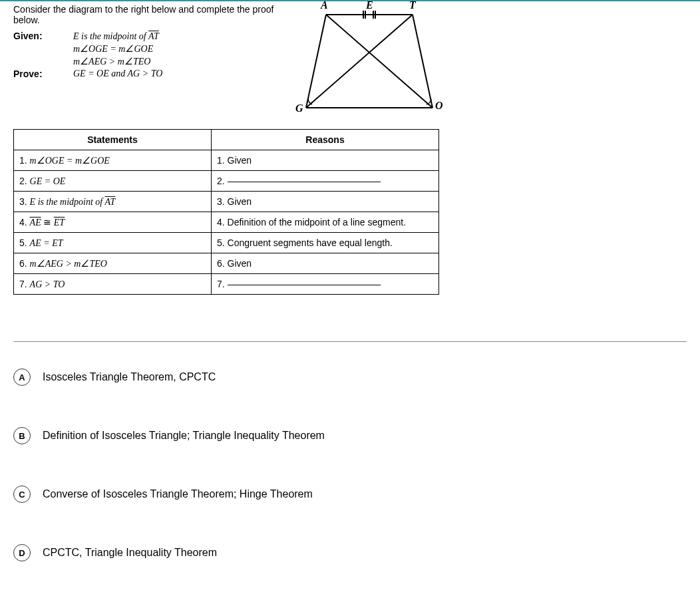 Image resolution: width=700 pixels, height=594 pixels. Describe the element at coordinates (350, 342) in the screenshot. I see `separator-line` at that location.